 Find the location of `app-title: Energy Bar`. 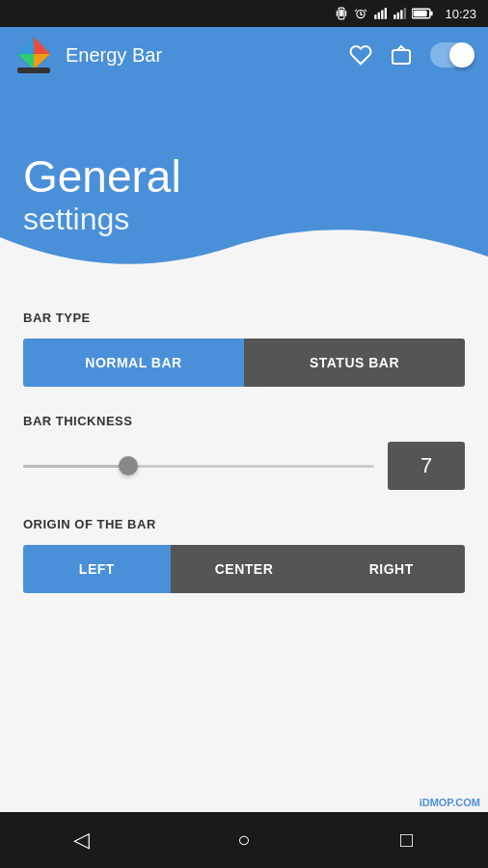

app-title: Energy Bar is located at coordinates (207, 56).